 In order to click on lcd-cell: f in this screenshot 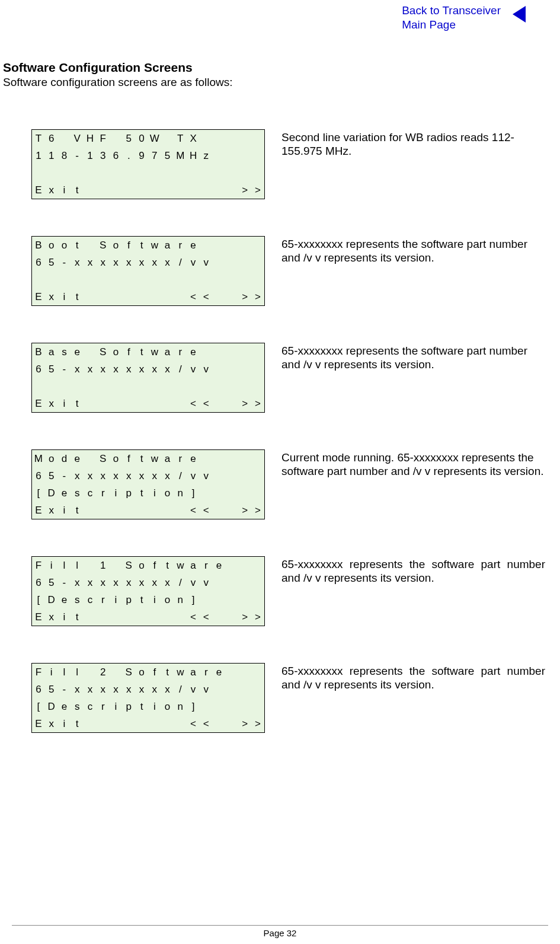, I will do `click(129, 459)`.